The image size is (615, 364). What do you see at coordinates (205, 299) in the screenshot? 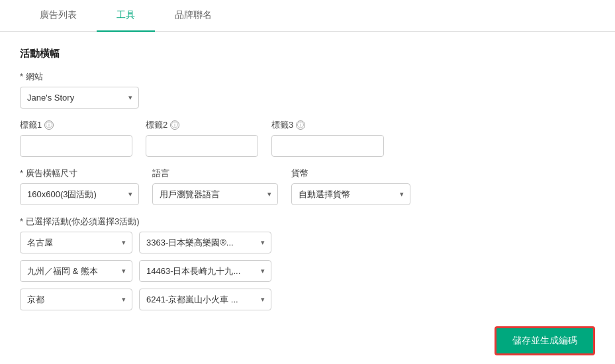
I see `activity-detail-3-wrapper: 6241-京都嵐山小火車 ... ▾` at bounding box center [205, 299].